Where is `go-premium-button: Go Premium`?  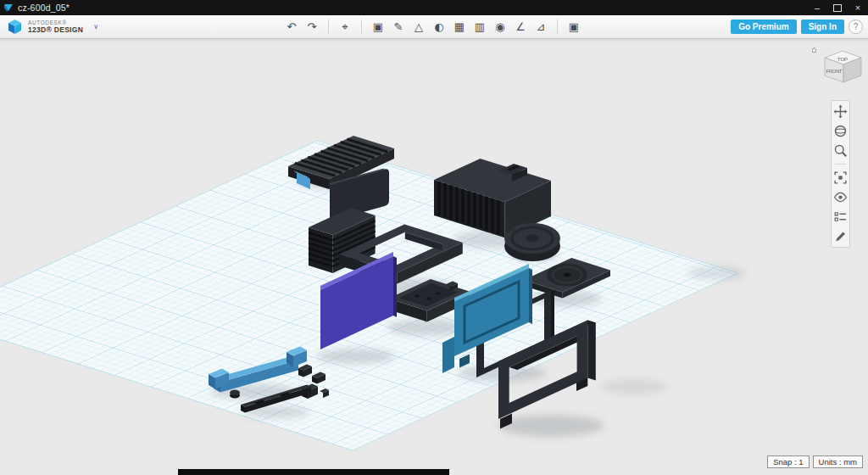 go-premium-button: Go Premium is located at coordinates (763, 27).